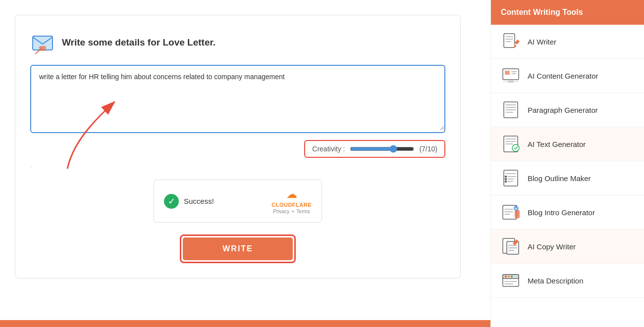 Image resolution: width=644 pixels, height=327 pixels. I want to click on ai-text-generator-icon, so click(511, 144).